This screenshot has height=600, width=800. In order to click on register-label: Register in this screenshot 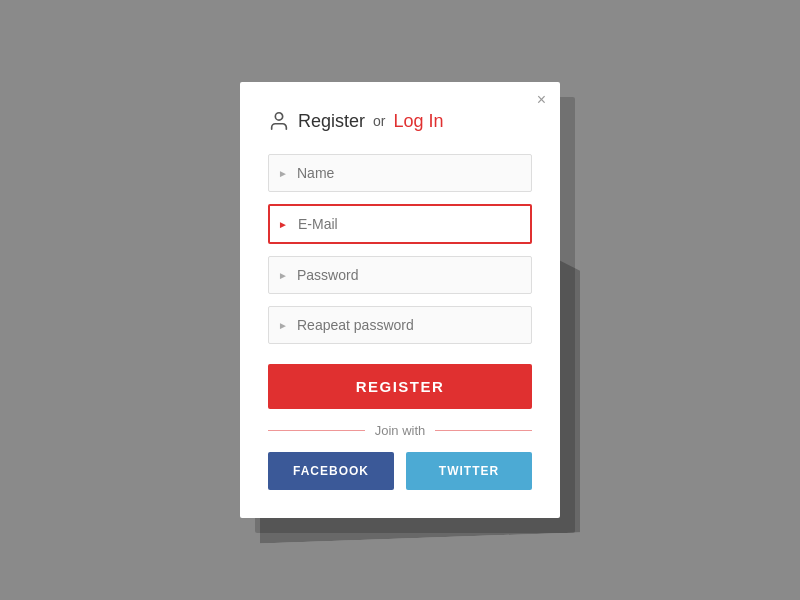, I will do `click(332, 122)`.